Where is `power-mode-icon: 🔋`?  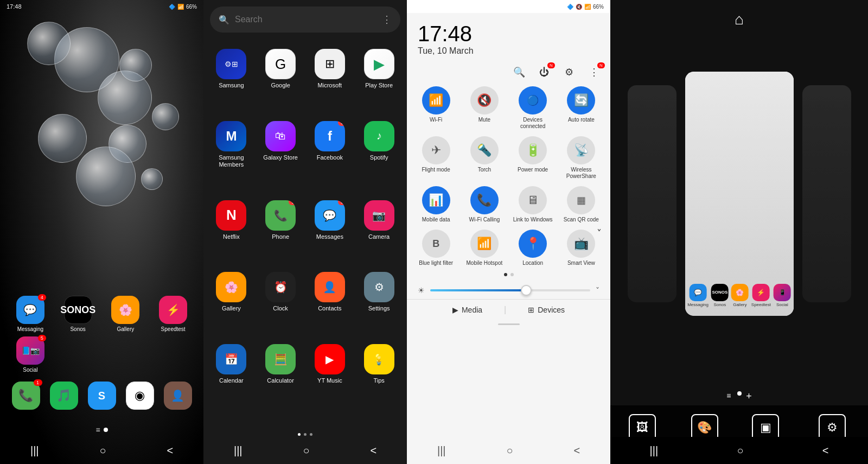 power-mode-icon: 🔋 is located at coordinates (533, 150).